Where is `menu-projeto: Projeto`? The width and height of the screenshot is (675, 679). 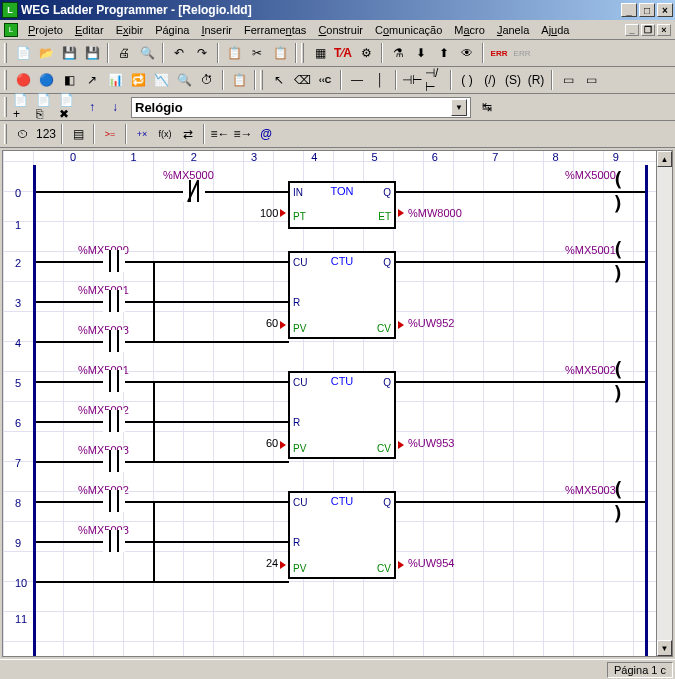 menu-projeto: Projeto is located at coordinates (46, 30).